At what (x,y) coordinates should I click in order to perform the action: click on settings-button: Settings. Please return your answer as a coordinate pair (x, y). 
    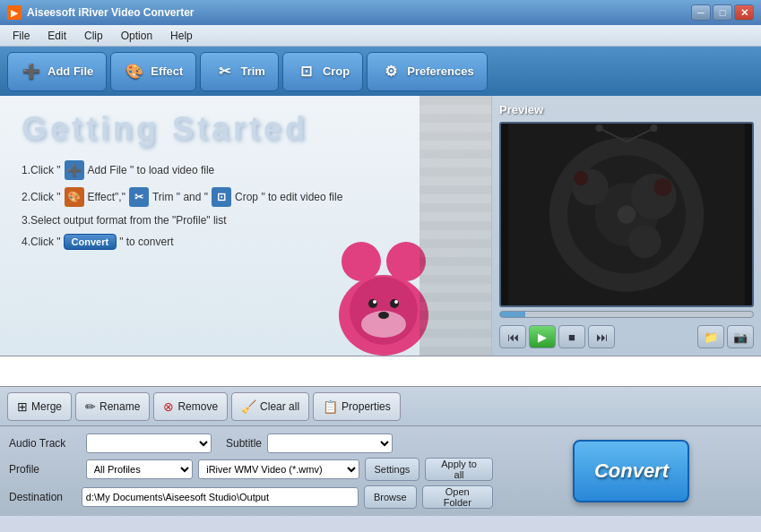
    Looking at the image, I should click on (393, 469).